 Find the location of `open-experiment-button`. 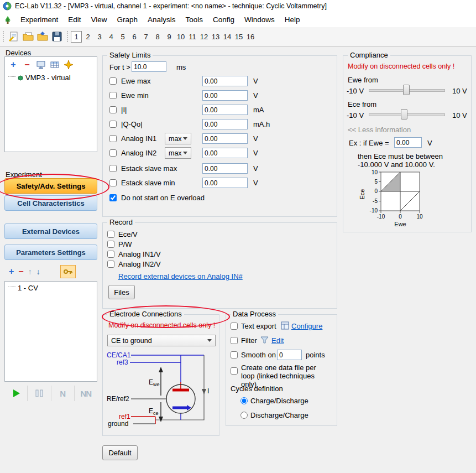

open-experiment-button is located at coordinates (28, 37).